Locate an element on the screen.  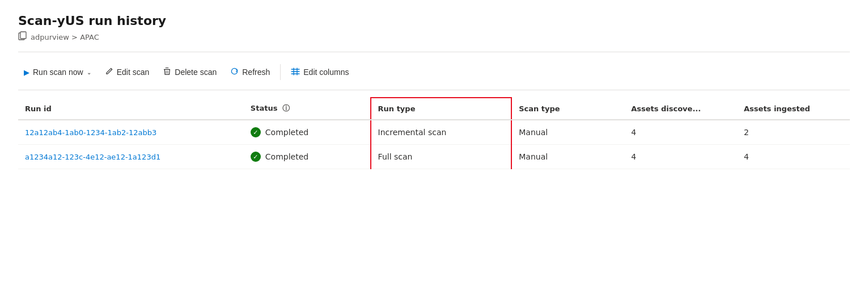
cell-status-2: Completed is located at coordinates (307, 157).